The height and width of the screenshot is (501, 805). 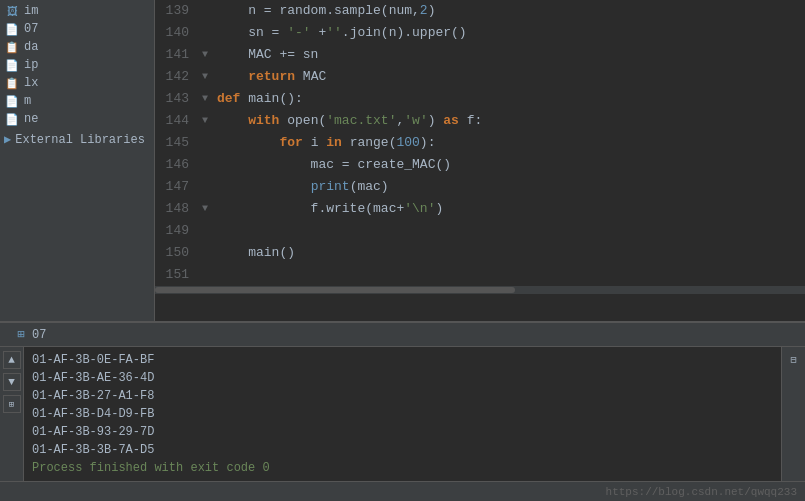 I want to click on scrollbar-thumb, so click(x=335, y=290).